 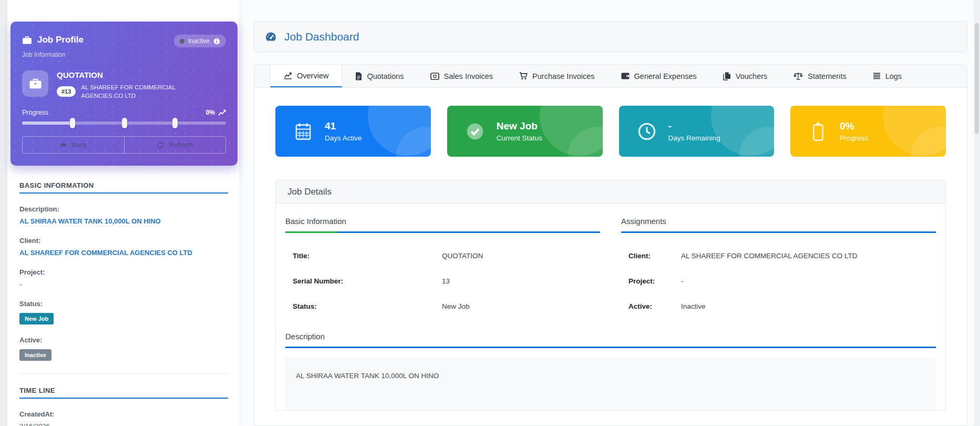 What do you see at coordinates (769, 257) in the screenshot?
I see `detail-value: AL SHAREEF FOR COMMERCIAL AGENCIES CO LT…` at bounding box center [769, 257].